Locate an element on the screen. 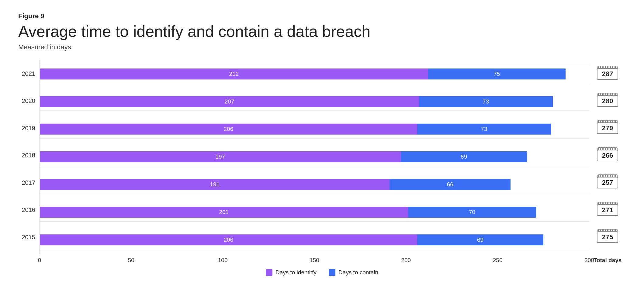  total-badge-2016: 271 is located at coordinates (608, 210).